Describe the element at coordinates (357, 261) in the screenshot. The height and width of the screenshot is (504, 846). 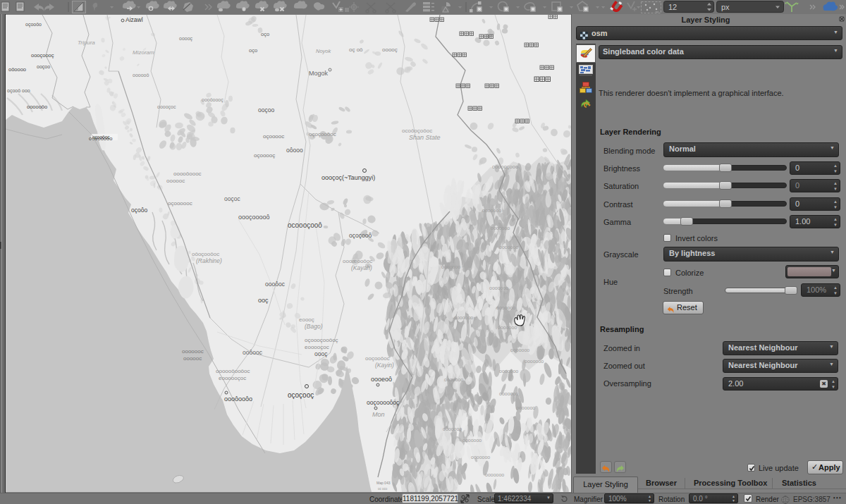
I see `svg-text: oooæooôoc` at that location.